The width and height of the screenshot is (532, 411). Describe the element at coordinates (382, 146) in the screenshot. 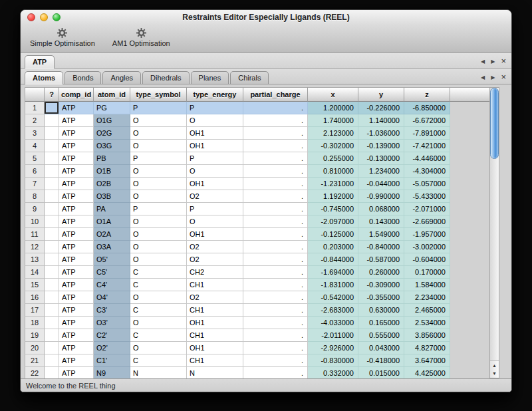

I see `cell-y: -0.139000` at that location.